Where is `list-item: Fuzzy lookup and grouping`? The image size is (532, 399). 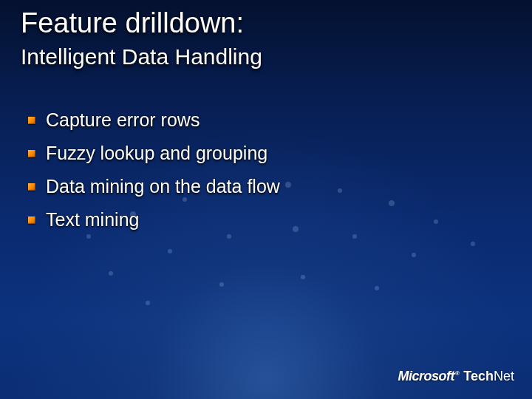
list-item: Fuzzy lookup and grouping is located at coordinates (265, 154).